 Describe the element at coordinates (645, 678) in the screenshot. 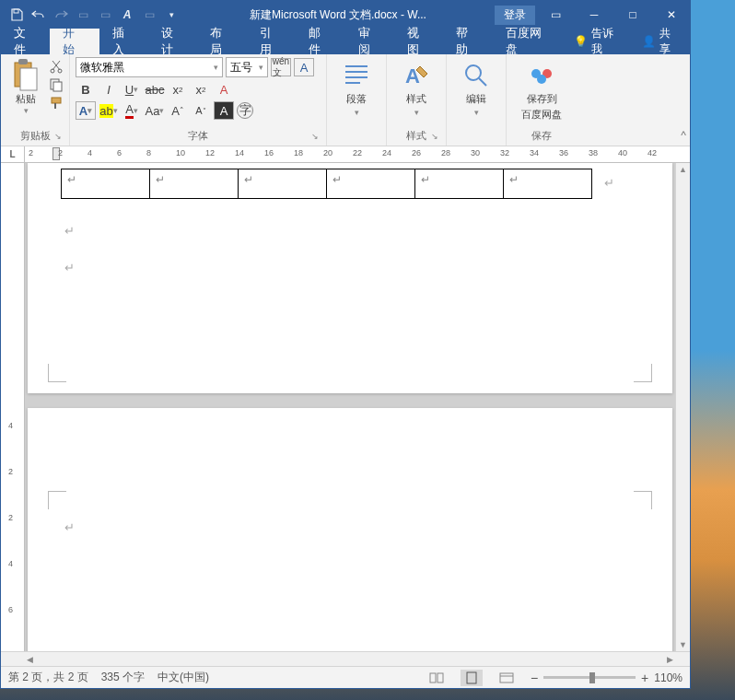

I see `zoom-in-button: +` at that location.